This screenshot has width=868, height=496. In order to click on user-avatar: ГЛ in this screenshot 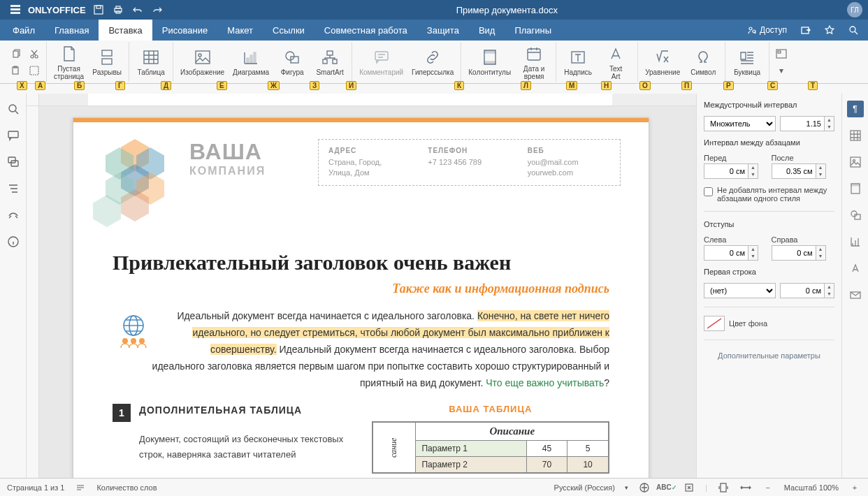, I will do `click(855, 10)`.